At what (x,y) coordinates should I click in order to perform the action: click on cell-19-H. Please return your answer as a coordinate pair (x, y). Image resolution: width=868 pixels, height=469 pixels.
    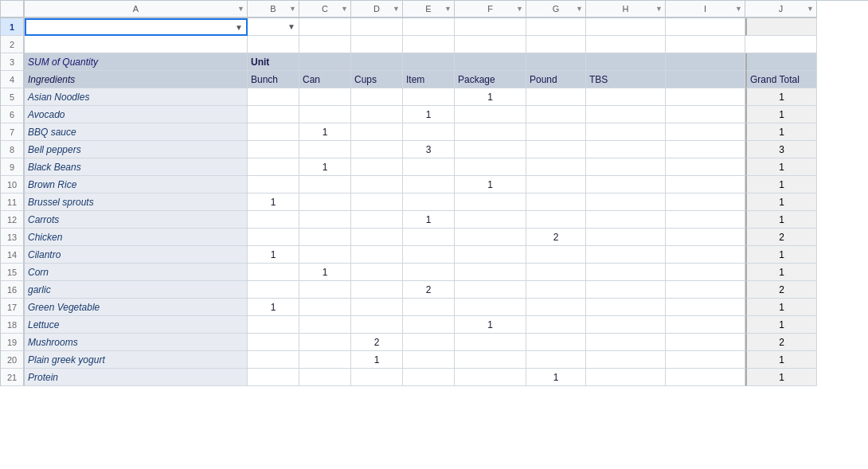
    Looking at the image, I should click on (626, 342).